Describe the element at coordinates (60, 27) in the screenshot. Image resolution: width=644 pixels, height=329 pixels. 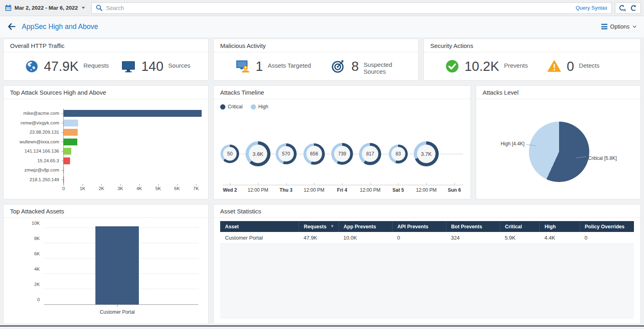
I see `page-title: AppSec High and Above` at that location.